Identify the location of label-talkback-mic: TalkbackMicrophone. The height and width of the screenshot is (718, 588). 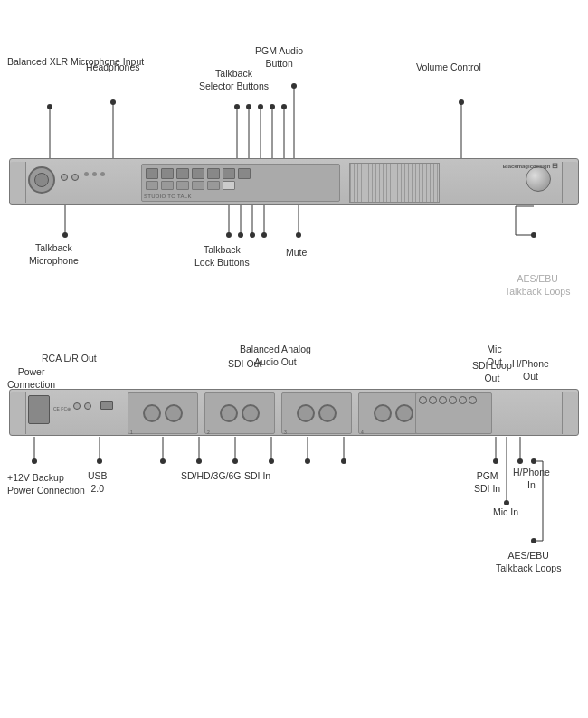
(54, 255).